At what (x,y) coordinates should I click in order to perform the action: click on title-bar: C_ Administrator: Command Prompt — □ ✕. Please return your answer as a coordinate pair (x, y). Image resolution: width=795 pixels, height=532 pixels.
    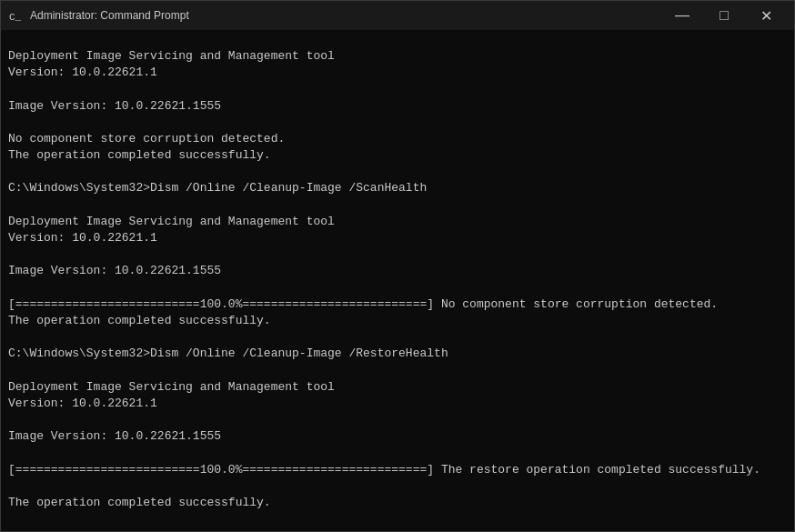
    Looking at the image, I should click on (398, 15).